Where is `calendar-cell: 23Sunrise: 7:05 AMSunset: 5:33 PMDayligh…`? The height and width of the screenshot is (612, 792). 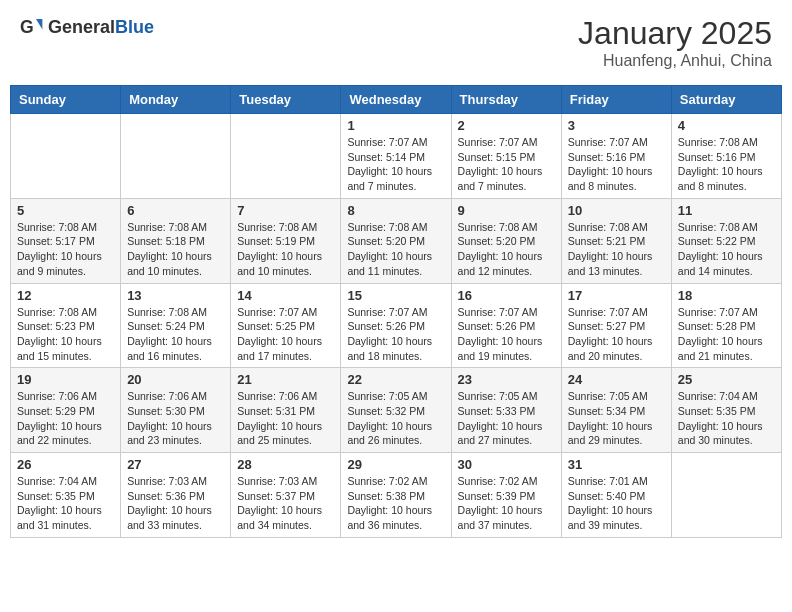 calendar-cell: 23Sunrise: 7:05 AMSunset: 5:33 PMDayligh… is located at coordinates (506, 410).